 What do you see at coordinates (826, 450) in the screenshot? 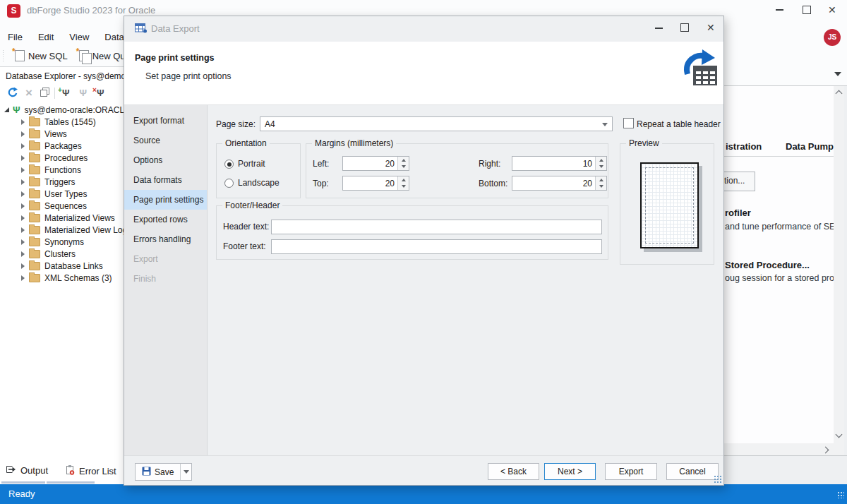
I see `scroll-right-icon` at bounding box center [826, 450].